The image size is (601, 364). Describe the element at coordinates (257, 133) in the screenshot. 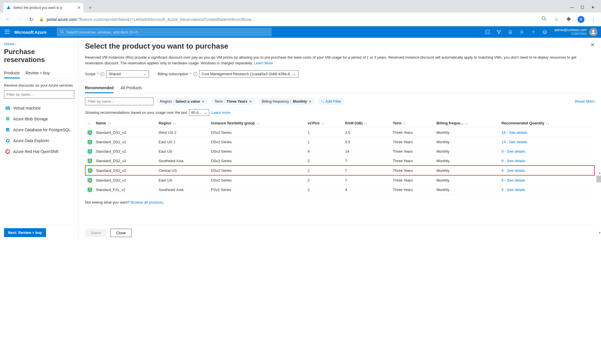

I see `cell-flex: DSv2 Series` at that location.